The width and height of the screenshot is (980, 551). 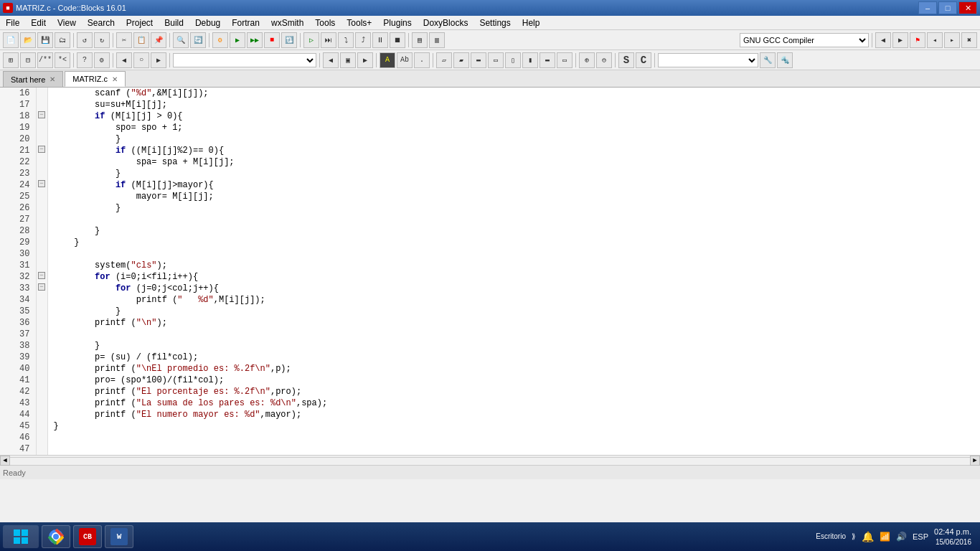 I want to click on menu-view: View, so click(x=67, y=23).